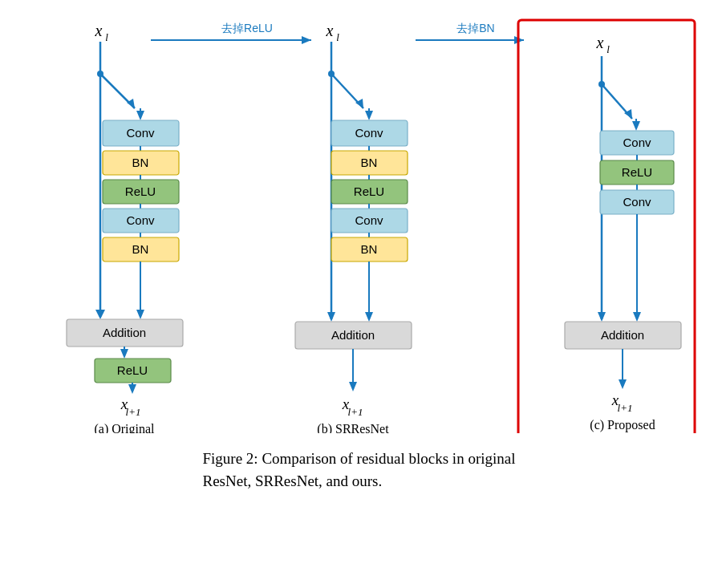  Describe the element at coordinates (622, 335) in the screenshot. I see `diagram-c-addition-label: Addition` at that location.